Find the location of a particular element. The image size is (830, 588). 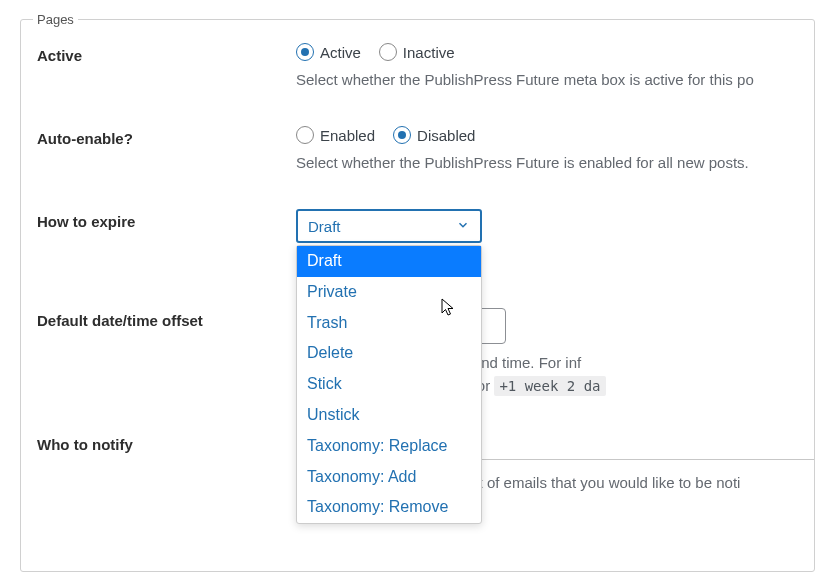

option-unstick: Unstick is located at coordinates (389, 416).